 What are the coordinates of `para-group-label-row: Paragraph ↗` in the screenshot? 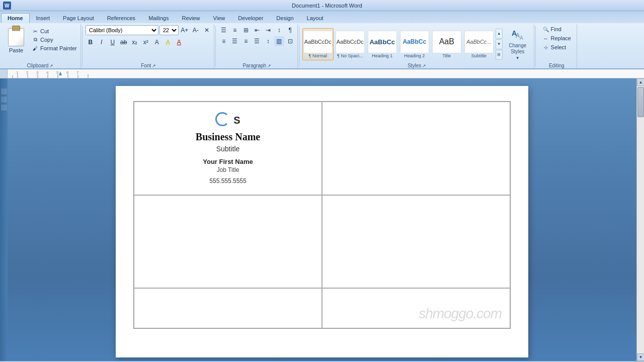 It's located at (257, 65).